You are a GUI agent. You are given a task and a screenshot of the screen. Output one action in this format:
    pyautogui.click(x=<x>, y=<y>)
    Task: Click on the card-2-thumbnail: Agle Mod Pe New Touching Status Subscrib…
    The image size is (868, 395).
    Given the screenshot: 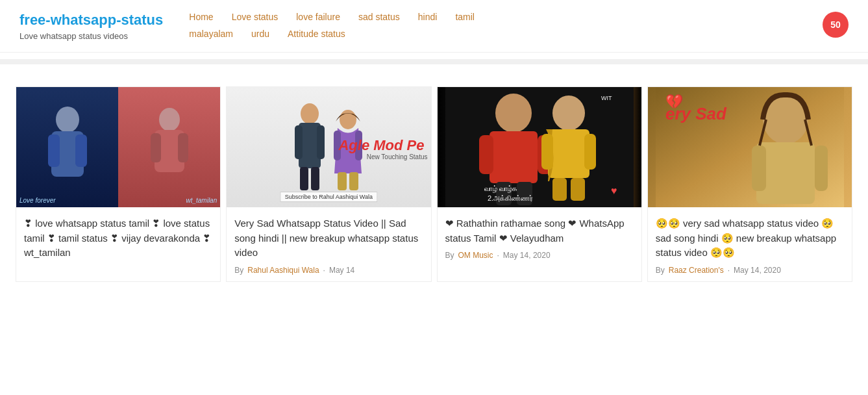 What is the action you would take?
    pyautogui.click(x=329, y=147)
    